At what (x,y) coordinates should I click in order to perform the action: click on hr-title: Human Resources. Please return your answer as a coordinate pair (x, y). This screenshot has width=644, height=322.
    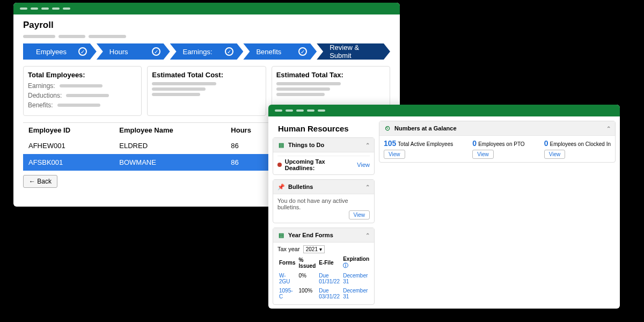
    Looking at the image, I should click on (324, 127).